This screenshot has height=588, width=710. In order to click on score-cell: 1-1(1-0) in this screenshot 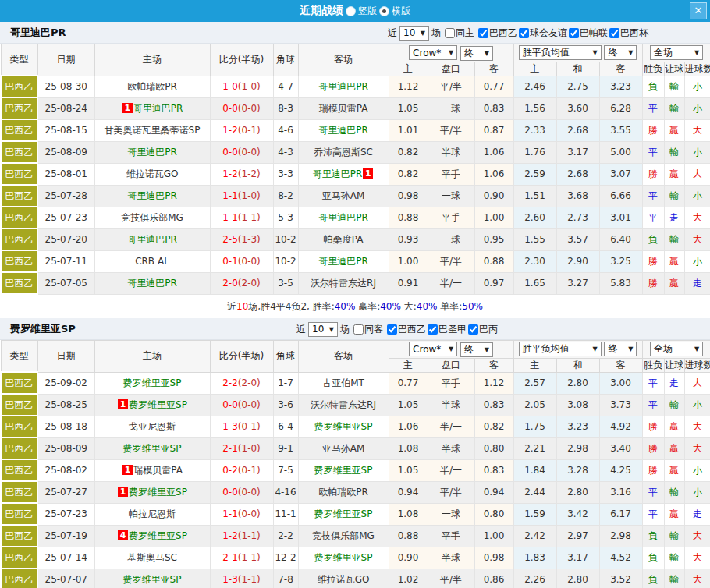, I will do `click(242, 196)`.